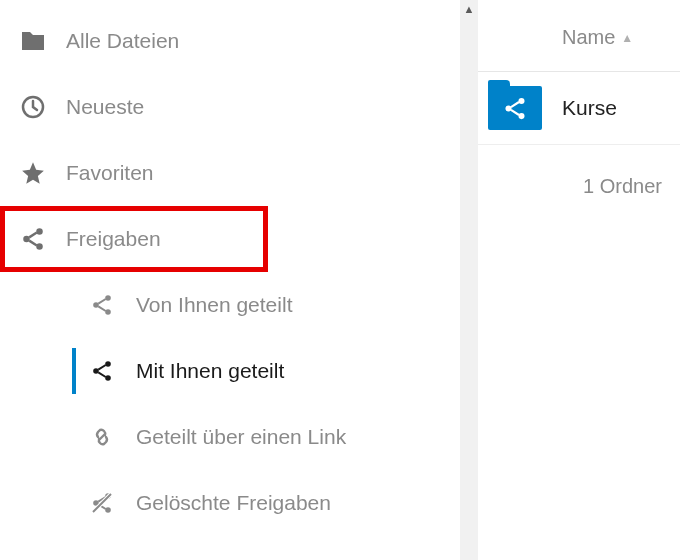 The image size is (680, 560). Describe the element at coordinates (113, 437) in the screenshot. I see `link-icon` at that location.